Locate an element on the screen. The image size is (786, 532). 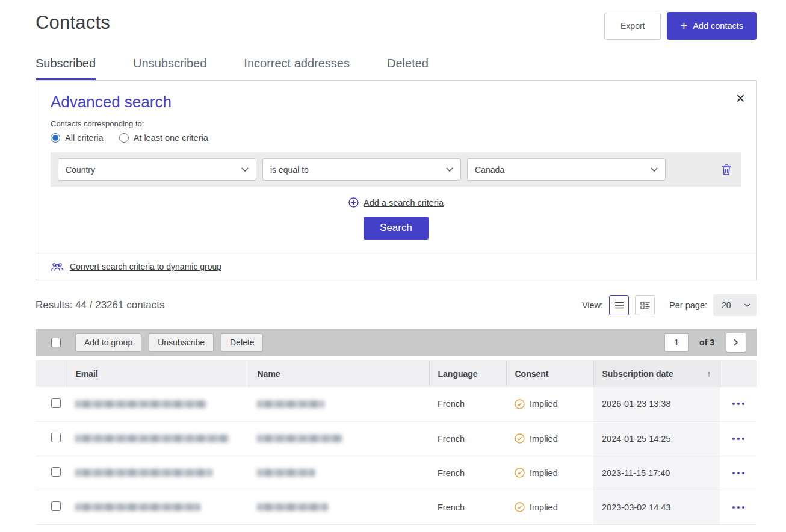
radio-all-criteria: All criteria is located at coordinates (77, 138).